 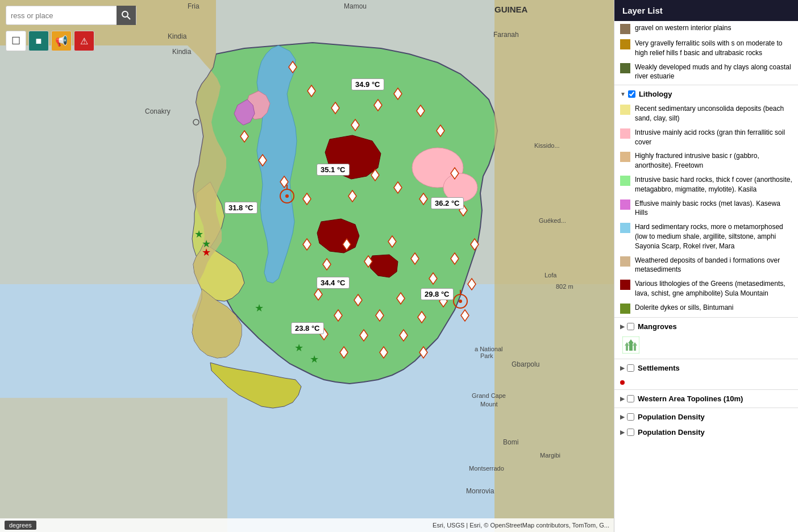 I want to click on collapse-arrow-mangroves: ▶, so click(x=622, y=326).